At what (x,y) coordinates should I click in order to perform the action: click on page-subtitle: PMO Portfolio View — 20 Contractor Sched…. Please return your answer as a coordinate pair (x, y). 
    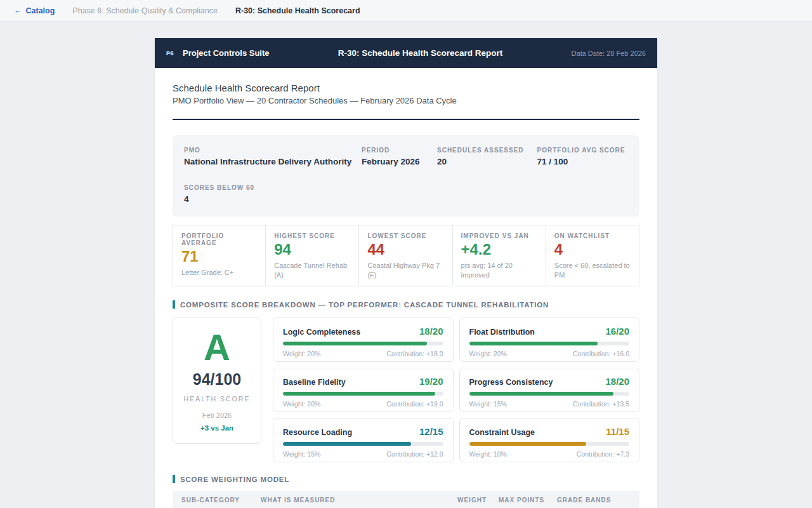
    Looking at the image, I should click on (406, 101).